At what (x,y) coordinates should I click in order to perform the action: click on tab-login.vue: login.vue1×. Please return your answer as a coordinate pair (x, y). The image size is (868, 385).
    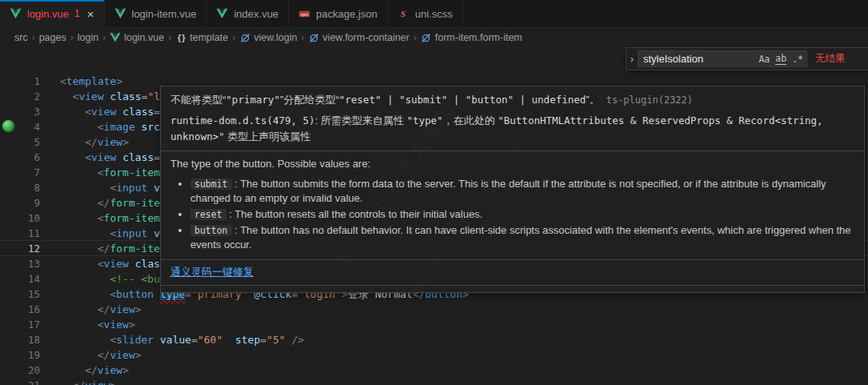
    Looking at the image, I should click on (53, 14).